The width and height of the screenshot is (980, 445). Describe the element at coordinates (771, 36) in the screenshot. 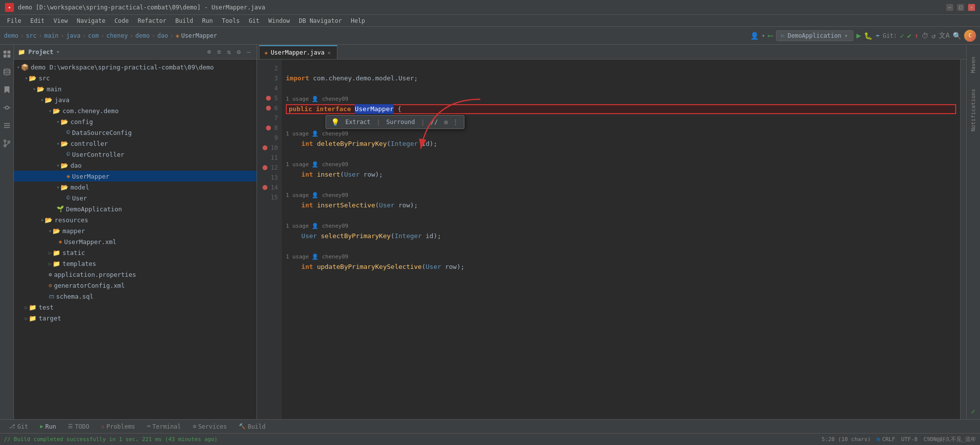

I see `back-icon: ⟵` at that location.